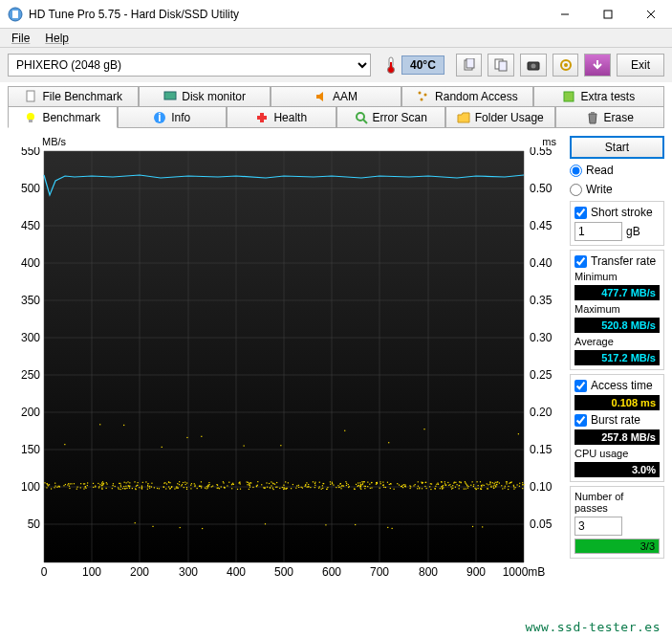 Image resolution: width=672 pixels, height=638 pixels. Describe the element at coordinates (188, 572) in the screenshot. I see `svg-text: 300` at that location.